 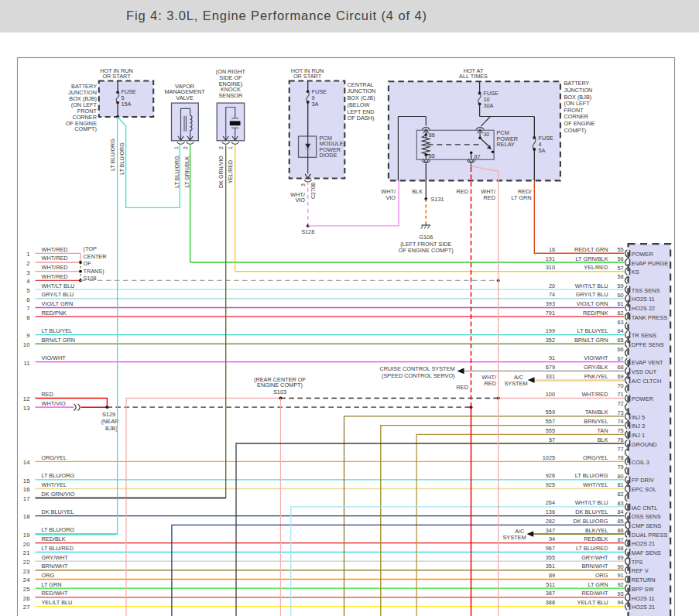 I want to click on svg-text: LT BLU/YEL, so click(x=57, y=331).